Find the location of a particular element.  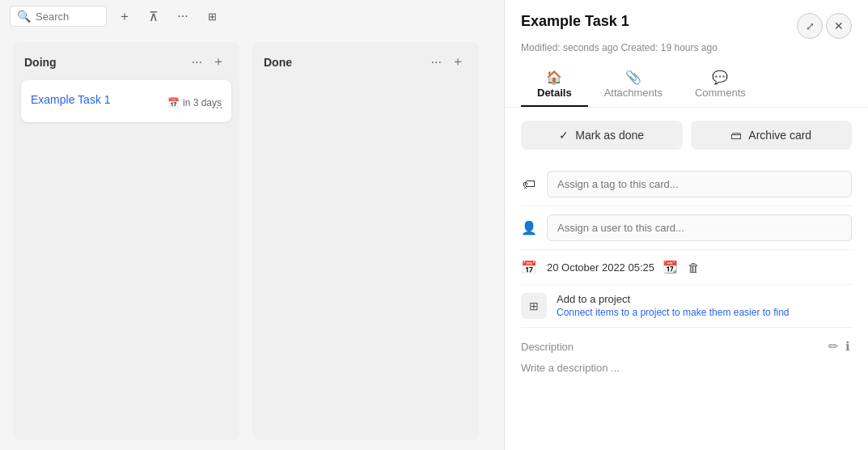

date-delete-button: 🗑 is located at coordinates (694, 267).